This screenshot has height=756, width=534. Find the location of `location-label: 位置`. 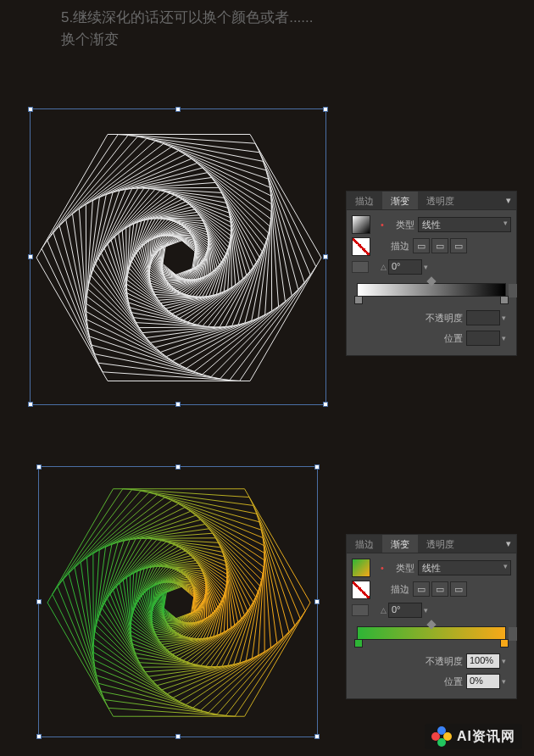

location-label: 位置 is located at coordinates (453, 339).